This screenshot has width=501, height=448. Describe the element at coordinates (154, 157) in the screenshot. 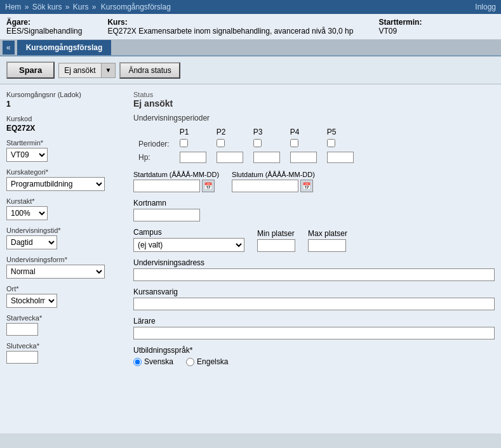

I see `hp-label-cell: Hp:` at that location.